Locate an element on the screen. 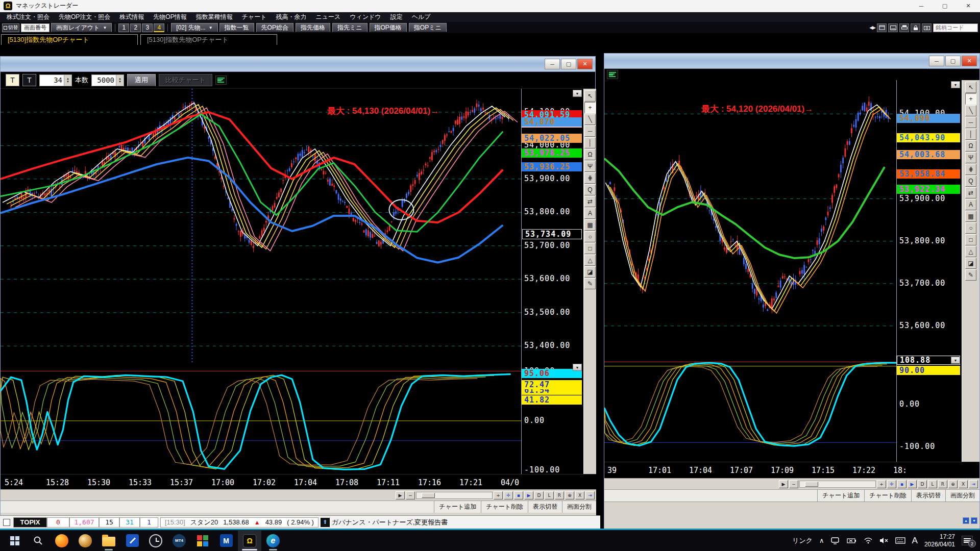 The height and width of the screenshot is (551, 980). keyboard-icon is located at coordinates (893, 28).